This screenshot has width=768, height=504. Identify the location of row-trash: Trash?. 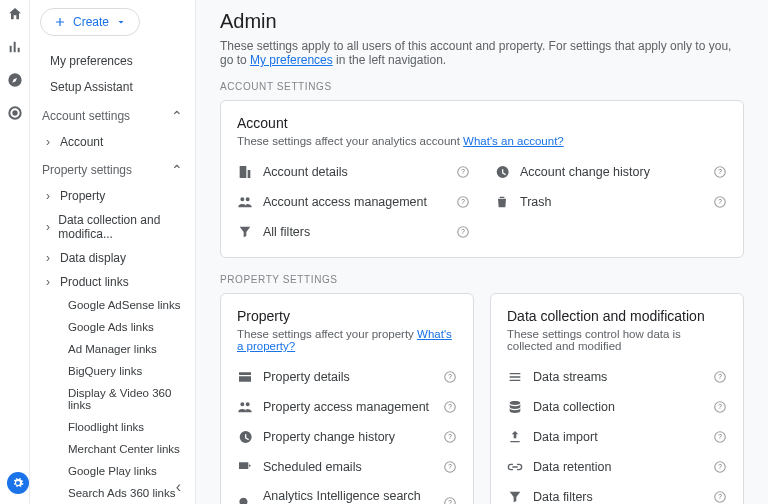
(610, 202).